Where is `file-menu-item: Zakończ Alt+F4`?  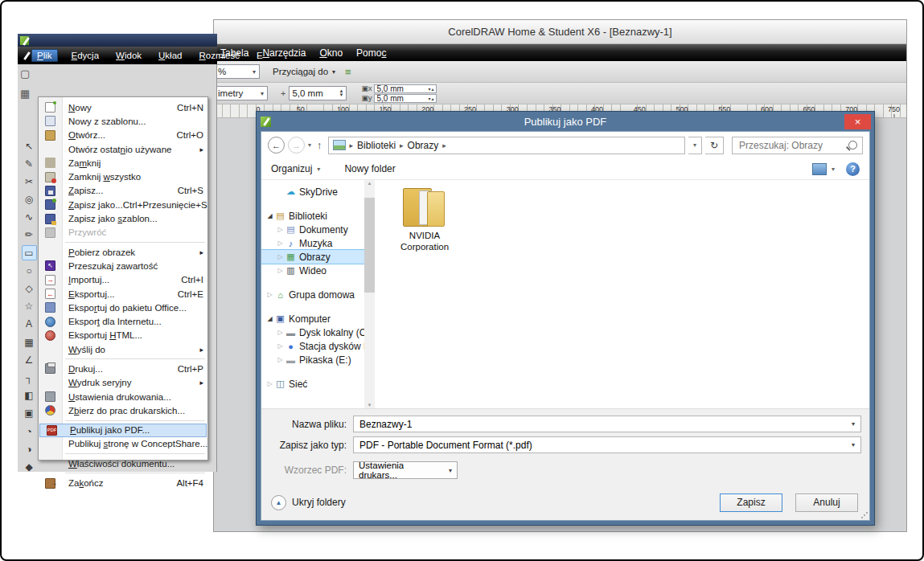
file-menu-item: Zakończ Alt+F4 is located at coordinates (123, 482).